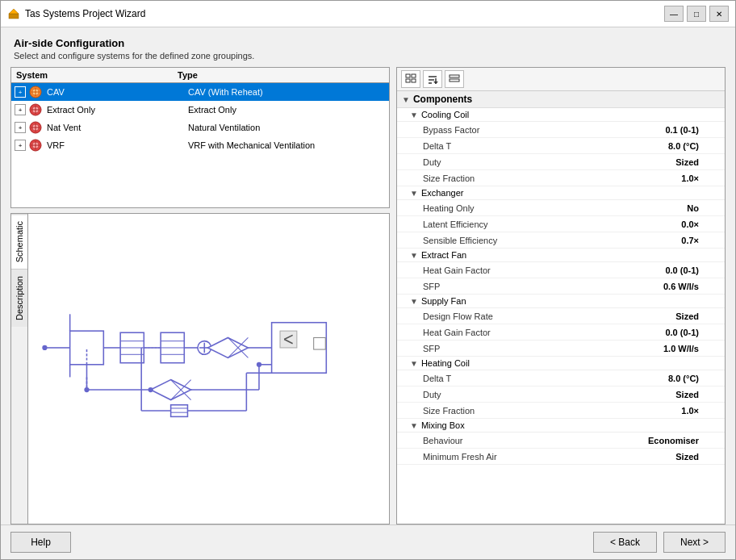  What do you see at coordinates (19, 369) in the screenshot?
I see `tab-labels: Schematic Description` at bounding box center [19, 369].